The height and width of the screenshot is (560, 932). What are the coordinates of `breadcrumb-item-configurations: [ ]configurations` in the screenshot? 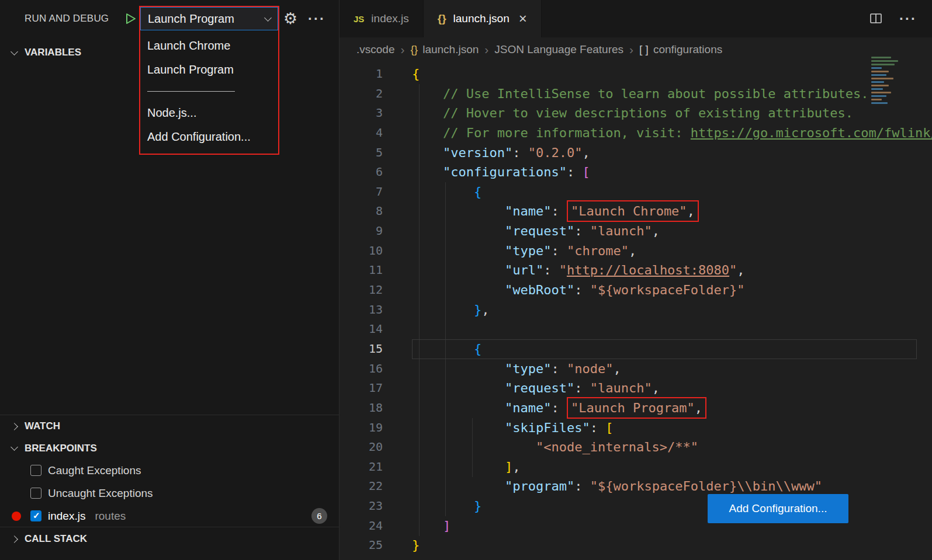 It's located at (681, 50).